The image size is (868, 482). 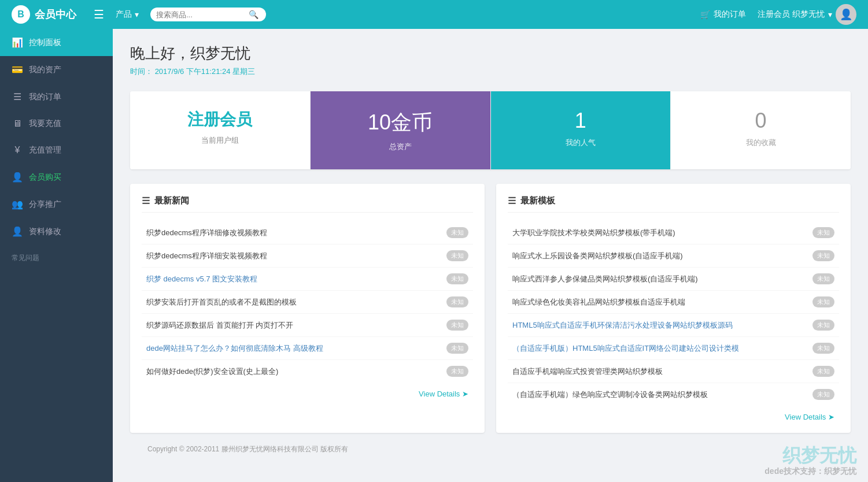 I want to click on stat-gold: 10金币 总资产, so click(x=401, y=131).